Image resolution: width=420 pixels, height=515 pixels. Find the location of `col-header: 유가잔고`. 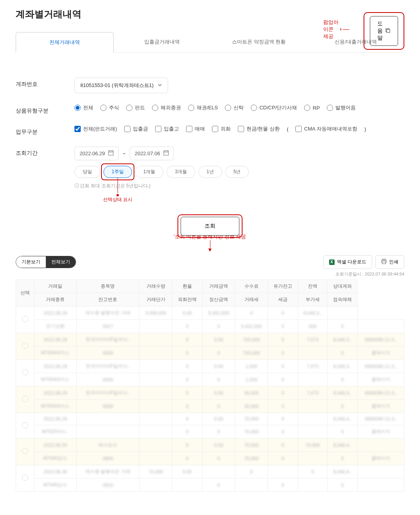

col-header: 유가잔고 is located at coordinates (283, 287).